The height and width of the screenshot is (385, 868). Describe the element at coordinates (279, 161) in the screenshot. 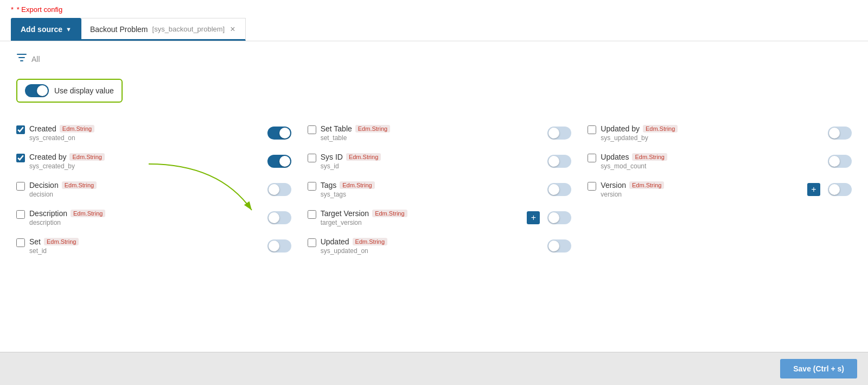

I see `created-by-toggle` at that location.